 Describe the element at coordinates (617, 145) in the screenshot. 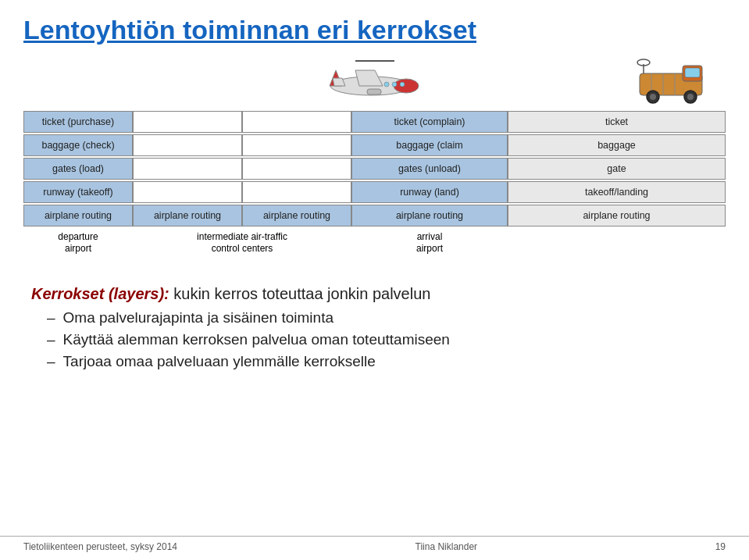

I see `baggage-right-cell: baggage` at that location.